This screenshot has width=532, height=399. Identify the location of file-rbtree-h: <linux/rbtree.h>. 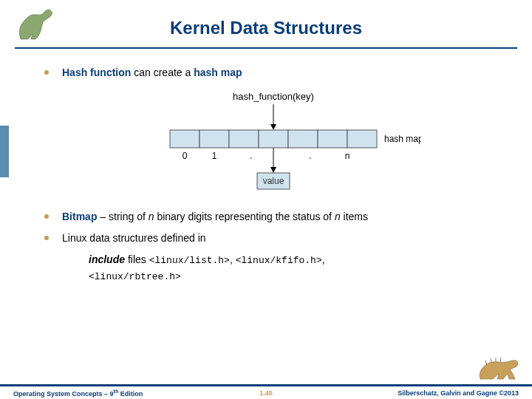
(134, 276).